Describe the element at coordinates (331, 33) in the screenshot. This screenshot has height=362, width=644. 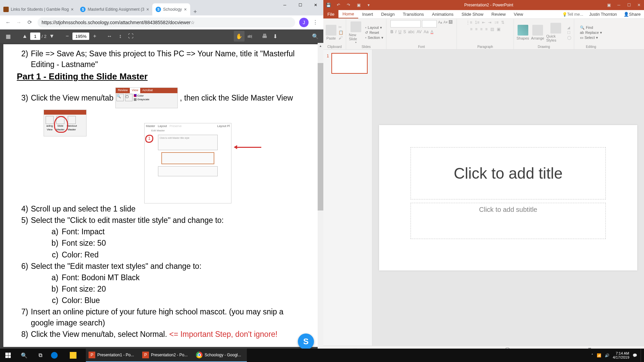
I see `paste-button: Paste` at that location.